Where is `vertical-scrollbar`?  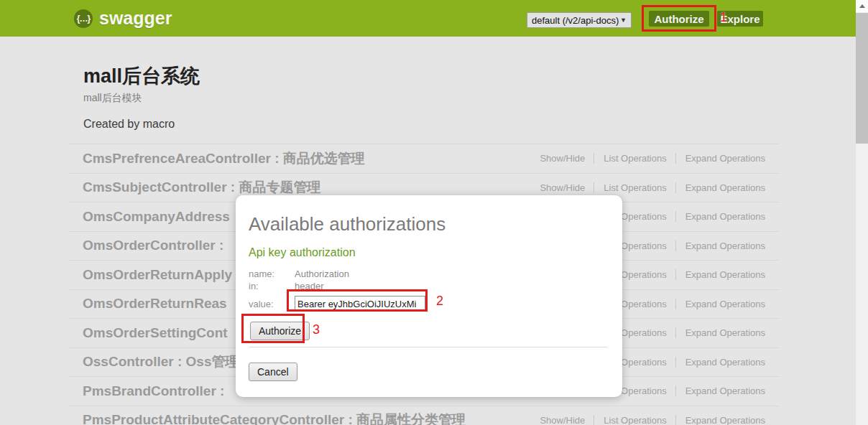
vertical-scrollbar is located at coordinates (862, 212).